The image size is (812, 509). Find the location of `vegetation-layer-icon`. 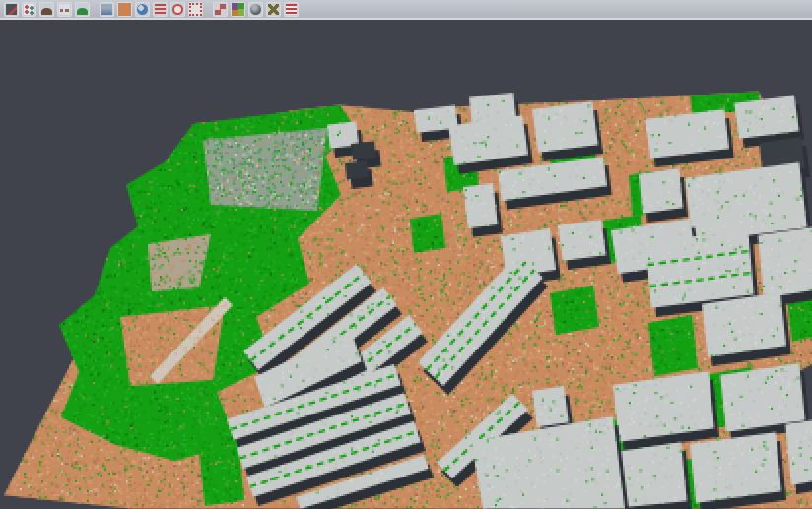

vegetation-layer-icon is located at coordinates (83, 10).